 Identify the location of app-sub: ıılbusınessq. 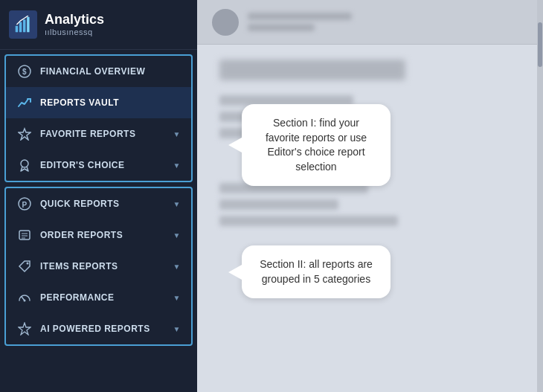
(74, 32).